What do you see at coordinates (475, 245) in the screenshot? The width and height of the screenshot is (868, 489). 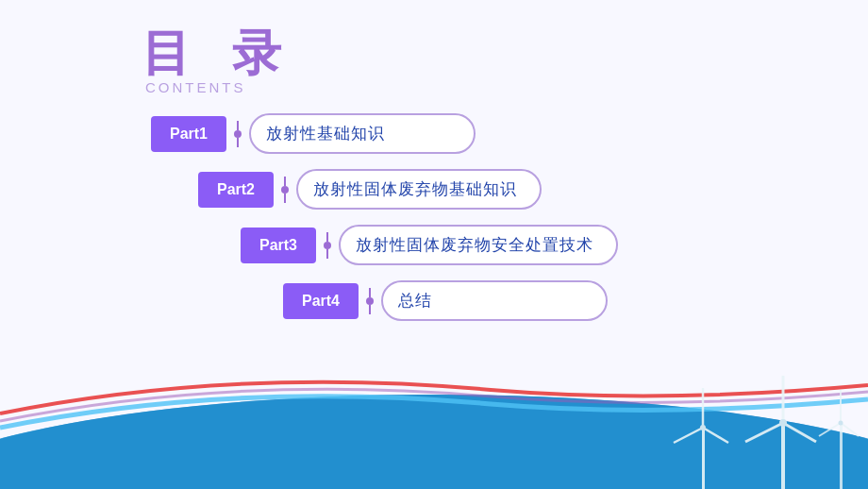 I see `pill-text-3: 放射性固体废弃物安全处置技术` at bounding box center [475, 245].